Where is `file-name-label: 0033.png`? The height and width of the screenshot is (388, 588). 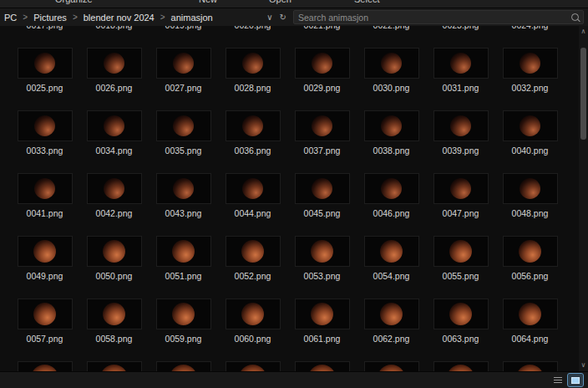 file-name-label: 0033.png is located at coordinates (45, 151).